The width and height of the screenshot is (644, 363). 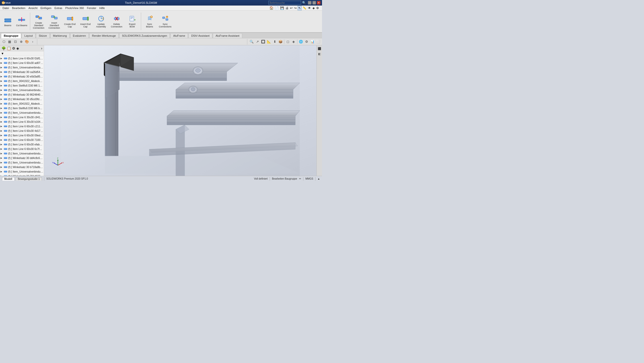 I want to click on print-icon: 🖨, so click(x=287, y=8).